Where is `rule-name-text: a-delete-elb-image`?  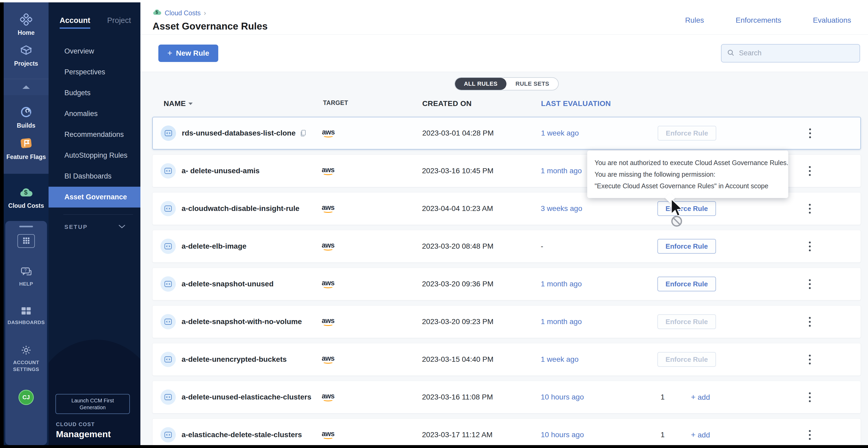
rule-name-text: a-delete-elb-image is located at coordinates (214, 246).